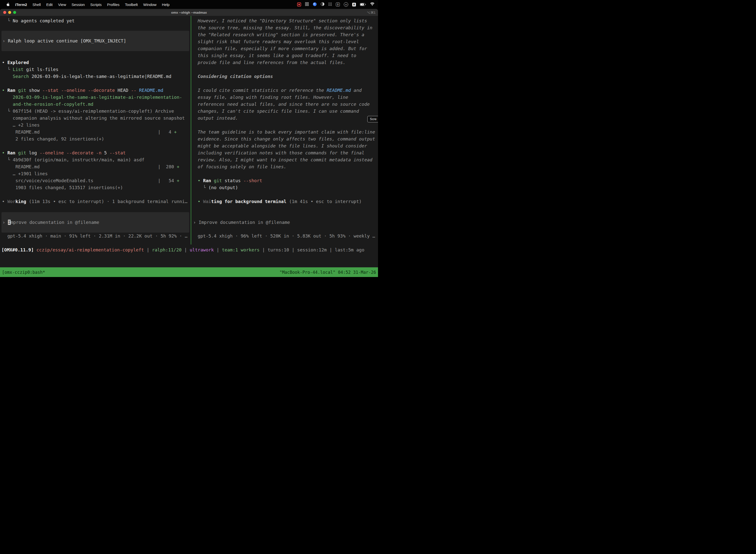  What do you see at coordinates (113, 5) in the screenshot?
I see `menu-item-profiles: Profiles` at bounding box center [113, 5].